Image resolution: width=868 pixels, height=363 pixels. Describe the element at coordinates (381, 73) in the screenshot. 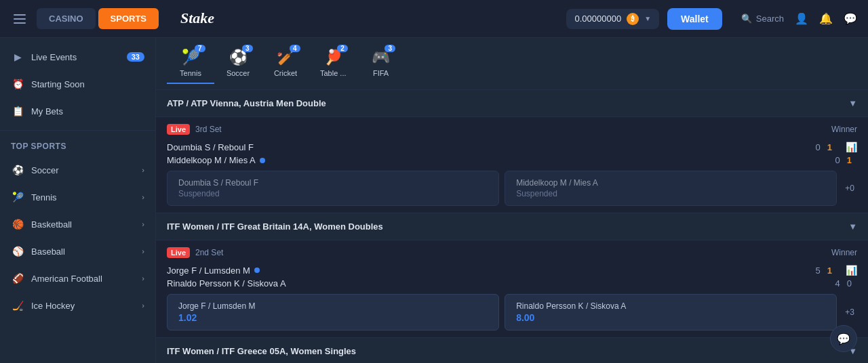

I see `fifa-tab-label: FIFA` at that location.